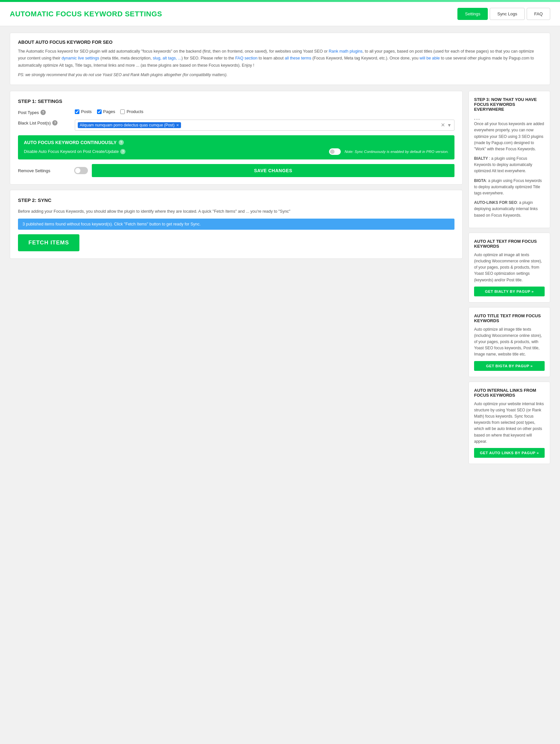  What do you see at coordinates (123, 152) in the screenshot?
I see `disable-help-icon: ?` at bounding box center [123, 152].